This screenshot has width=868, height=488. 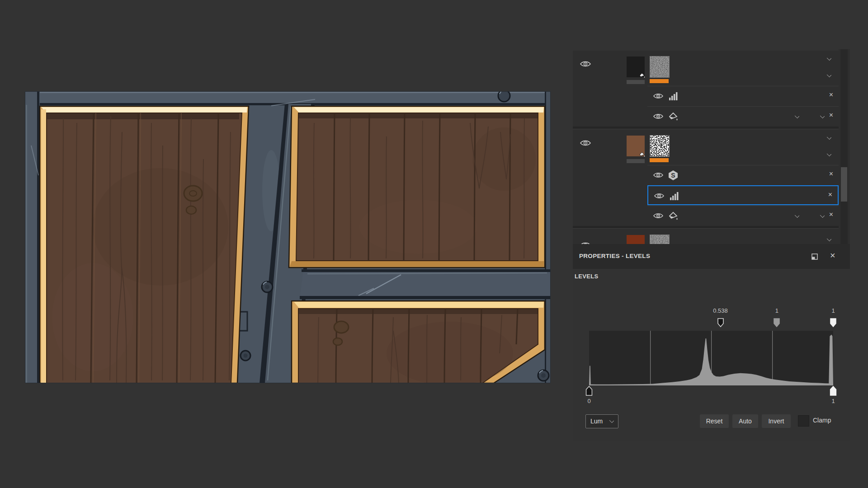 I want to click on restore-panel-icon, so click(x=815, y=258).